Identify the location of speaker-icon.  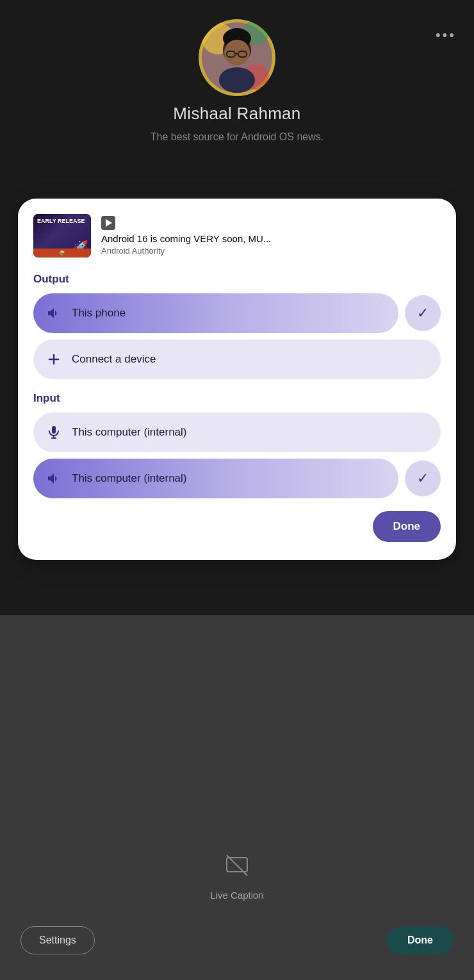
(54, 313).